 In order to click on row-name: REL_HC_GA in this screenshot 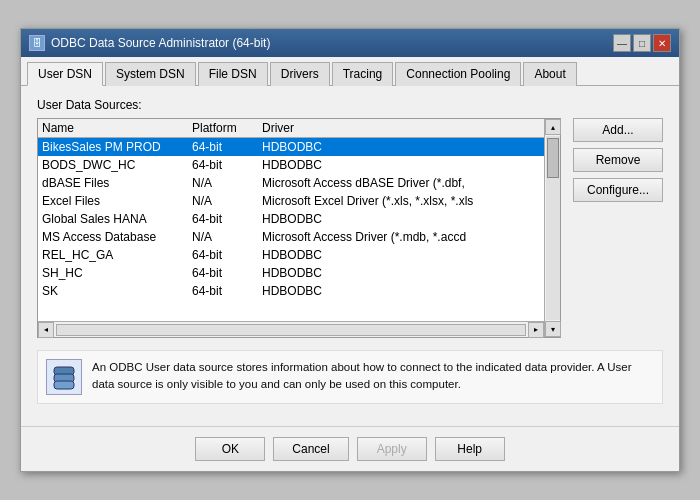, I will do `click(117, 255)`.